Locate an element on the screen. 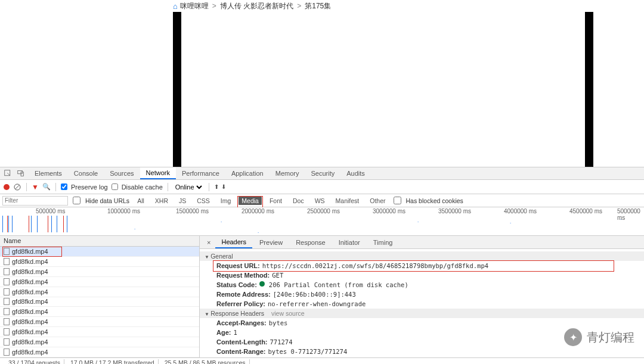  tab-application: Application is located at coordinates (247, 173).